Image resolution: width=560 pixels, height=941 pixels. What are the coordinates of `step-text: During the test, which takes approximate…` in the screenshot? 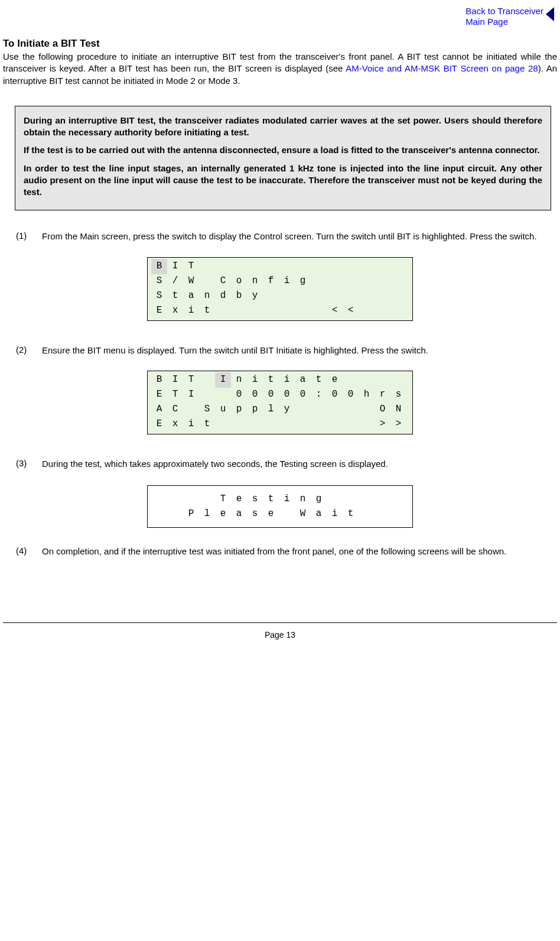 It's located at (299, 464).